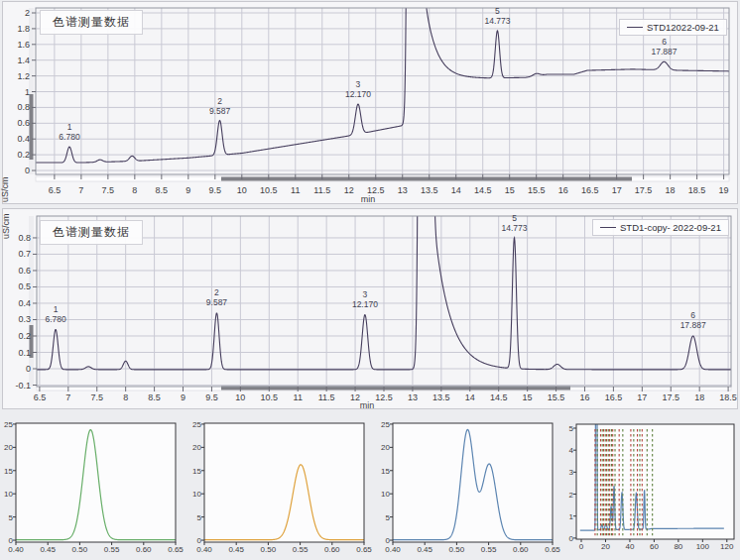  What do you see at coordinates (430, 190) in the screenshot?
I see `svg-text: 13.5` at bounding box center [430, 190].